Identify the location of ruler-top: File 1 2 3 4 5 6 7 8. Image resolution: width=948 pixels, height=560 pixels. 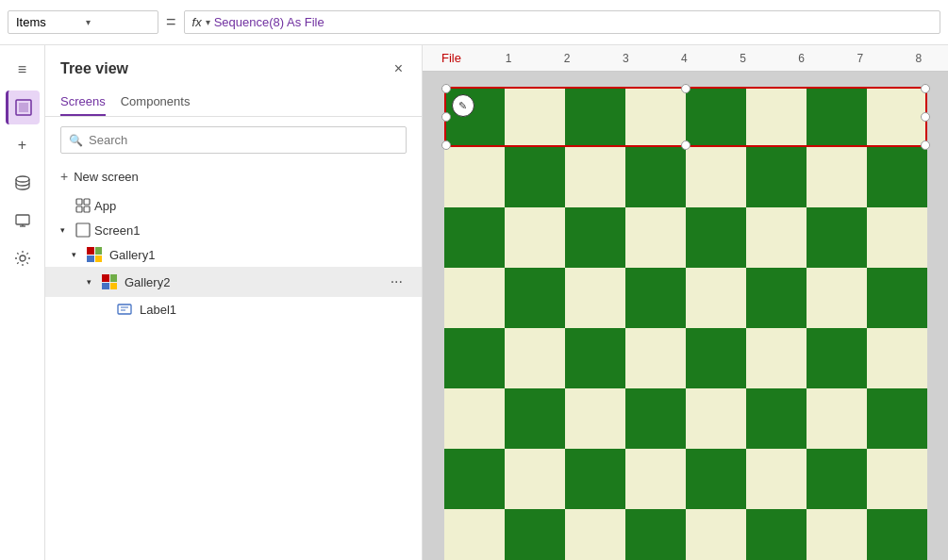
(685, 58).